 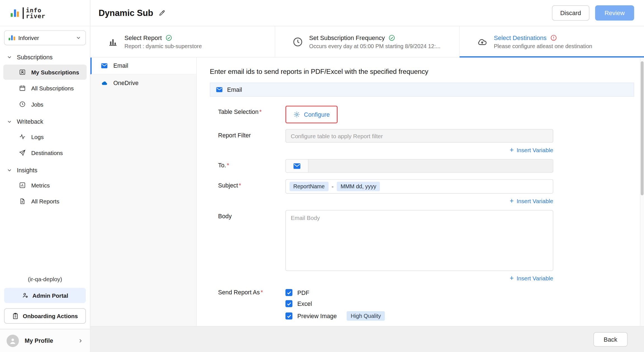 I want to click on workspace-selector: Inforiver, so click(x=45, y=38).